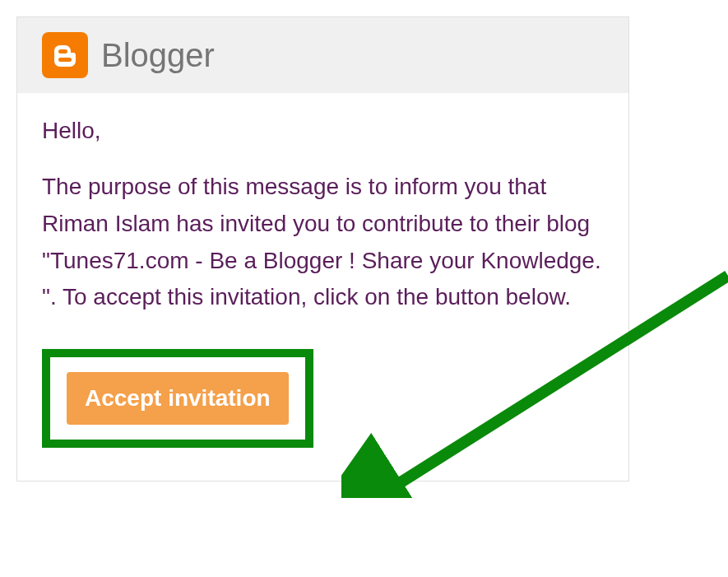  What do you see at coordinates (322, 55) in the screenshot?
I see `email-header: Blogger` at bounding box center [322, 55].